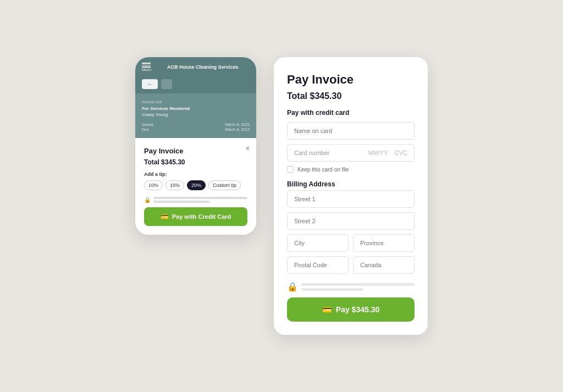  I want to click on modal-close-button: ×, so click(247, 148).